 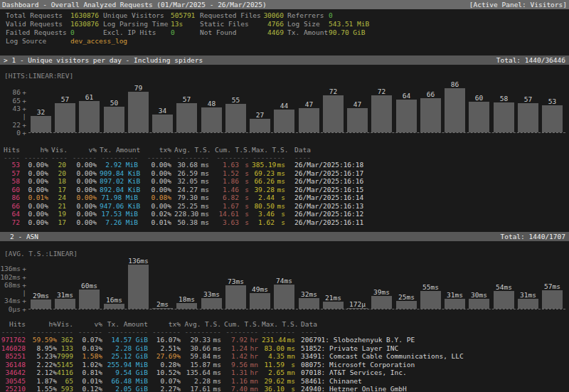 What do you see at coordinates (10, 300) in the screenshot?
I see `y-axis-tick-label: 34ms` at bounding box center [10, 300].